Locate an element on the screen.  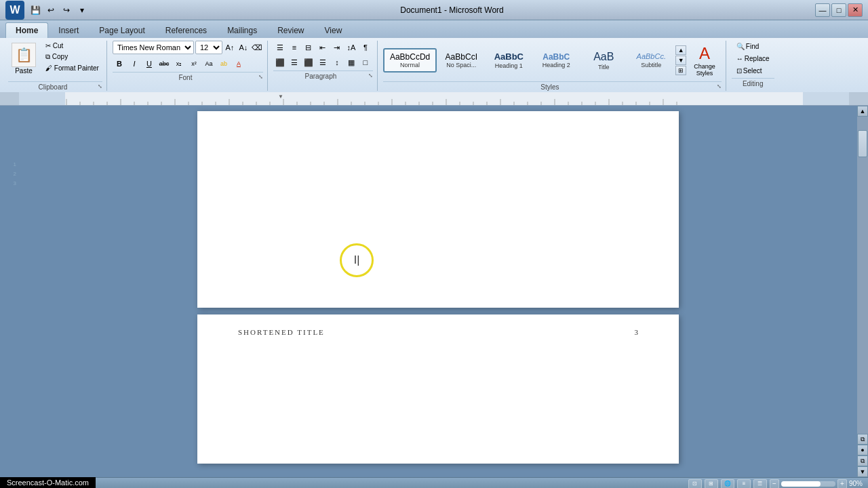
font-size-select: 12 is located at coordinates (209, 47).